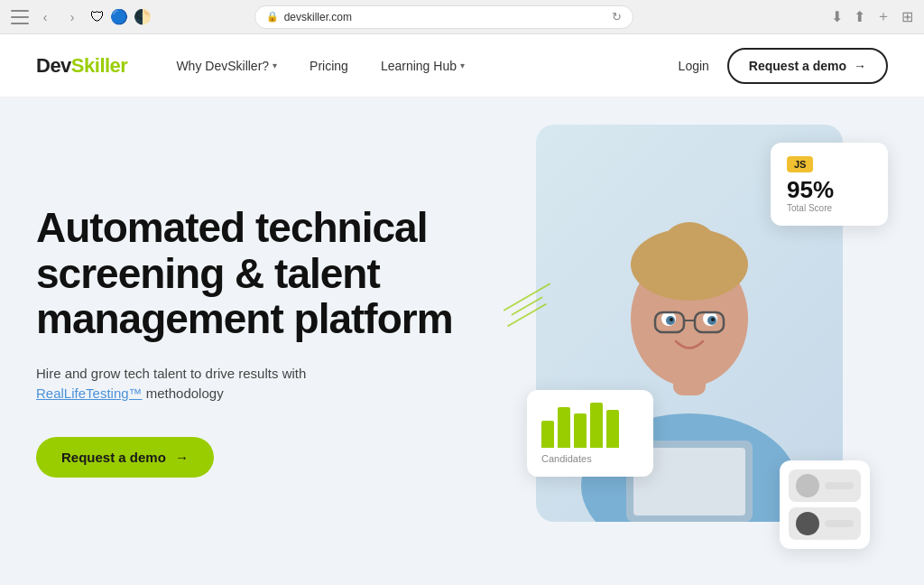 The image size is (924, 585). I want to click on hero-title: Automated technical screening & talent m…, so click(271, 274).